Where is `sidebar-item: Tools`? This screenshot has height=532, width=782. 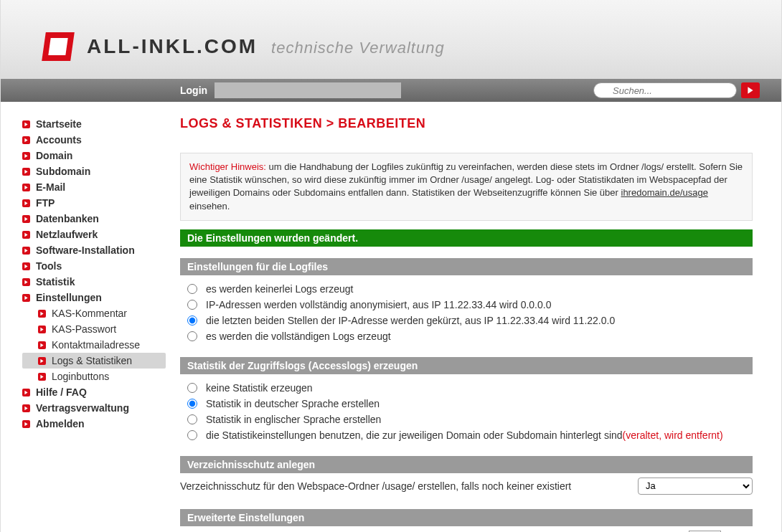
sidebar-item: Tools is located at coordinates (94, 266).